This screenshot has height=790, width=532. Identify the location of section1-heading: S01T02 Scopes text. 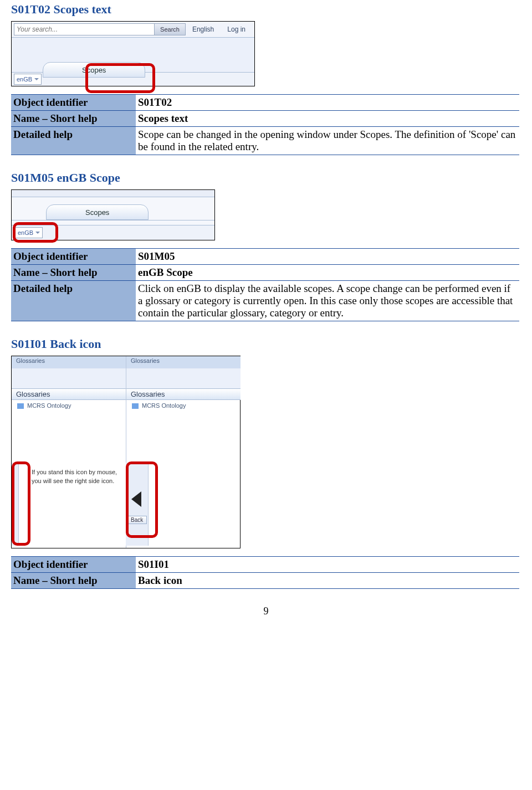
(266, 9).